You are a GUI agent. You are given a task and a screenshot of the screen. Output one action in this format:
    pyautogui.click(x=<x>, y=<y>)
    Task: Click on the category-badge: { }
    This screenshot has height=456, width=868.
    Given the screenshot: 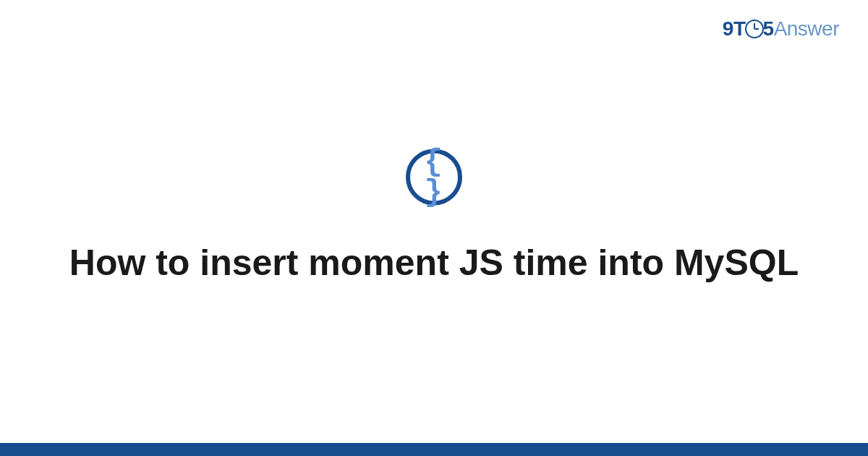 What is the action you would take?
    pyautogui.click(x=434, y=177)
    